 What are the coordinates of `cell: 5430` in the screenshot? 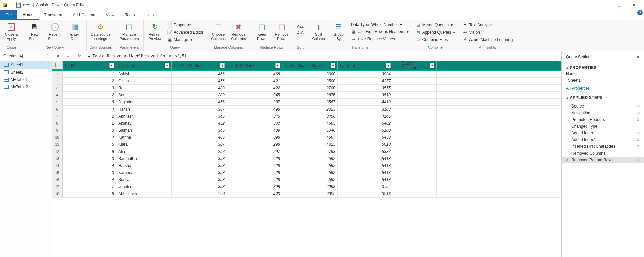 It's located at (366, 137).